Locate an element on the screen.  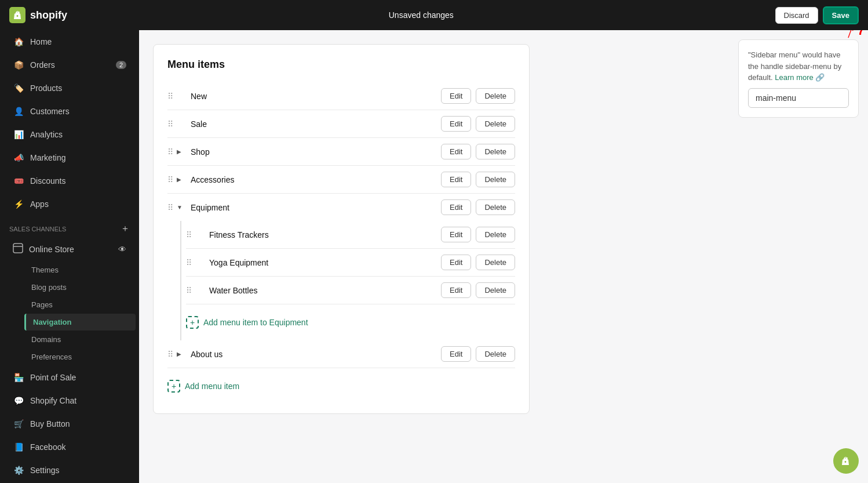
delete-equipment-button: Delete is located at coordinates (495, 208).